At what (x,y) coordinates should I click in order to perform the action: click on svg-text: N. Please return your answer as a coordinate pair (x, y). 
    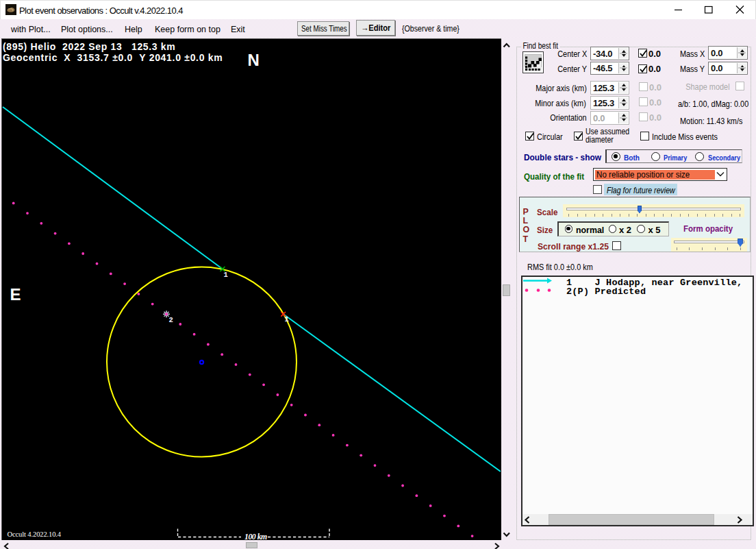
    Looking at the image, I should click on (253, 60).